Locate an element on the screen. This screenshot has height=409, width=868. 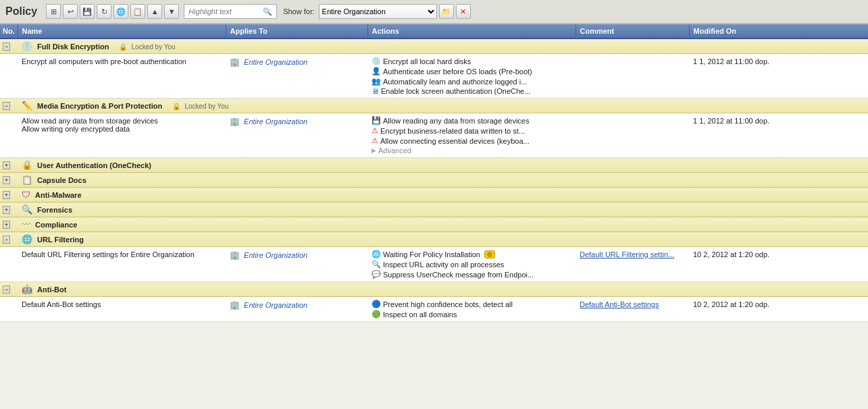
toolbar-btn-down: ▼ is located at coordinates (172, 11).